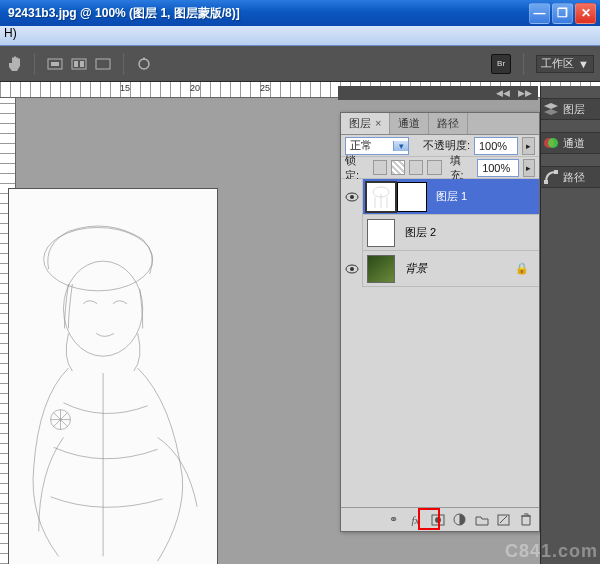 The width and height of the screenshot is (600, 564). I want to click on actual-pixels-icon, so click(79, 64).